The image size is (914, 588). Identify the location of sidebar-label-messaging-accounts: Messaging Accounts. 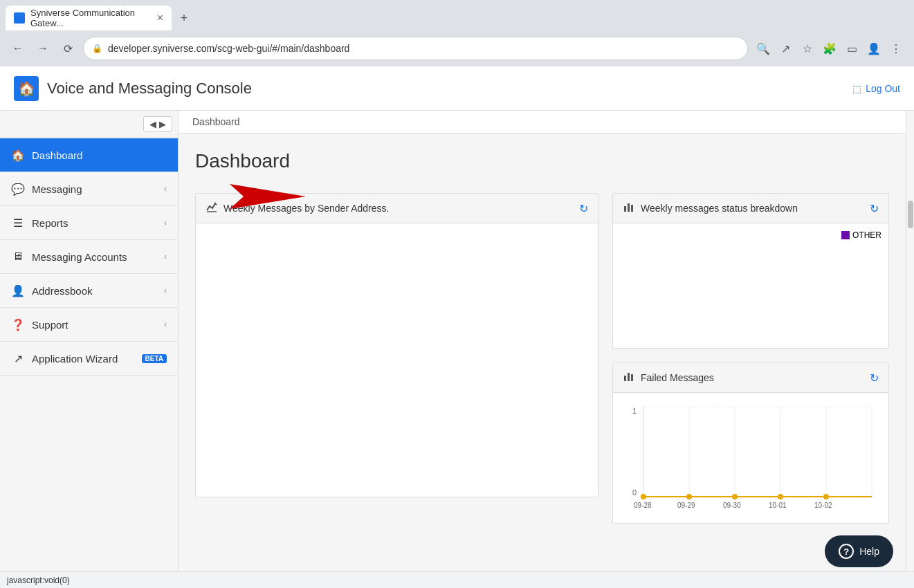
(94, 257).